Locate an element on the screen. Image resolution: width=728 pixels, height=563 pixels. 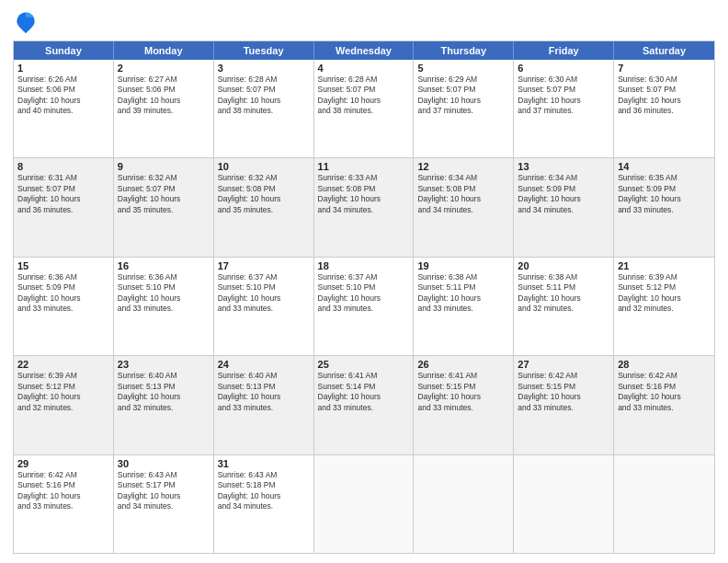
day-info: Sunrise: 6:41 AM Sunset: 5:15 PM Dayligh… is located at coordinates (463, 392).